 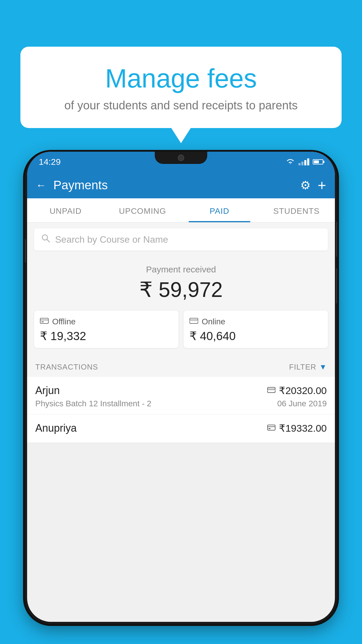 What do you see at coordinates (297, 391) in the screenshot?
I see `transaction-amount-wrap: ₹20320.00` at bounding box center [297, 391].